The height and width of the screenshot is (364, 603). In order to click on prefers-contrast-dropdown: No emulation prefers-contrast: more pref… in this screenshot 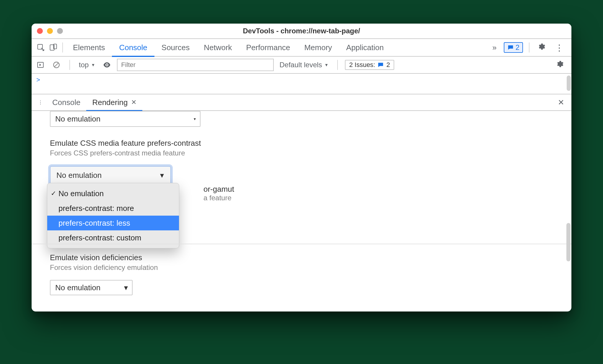, I will do `click(113, 216)`.